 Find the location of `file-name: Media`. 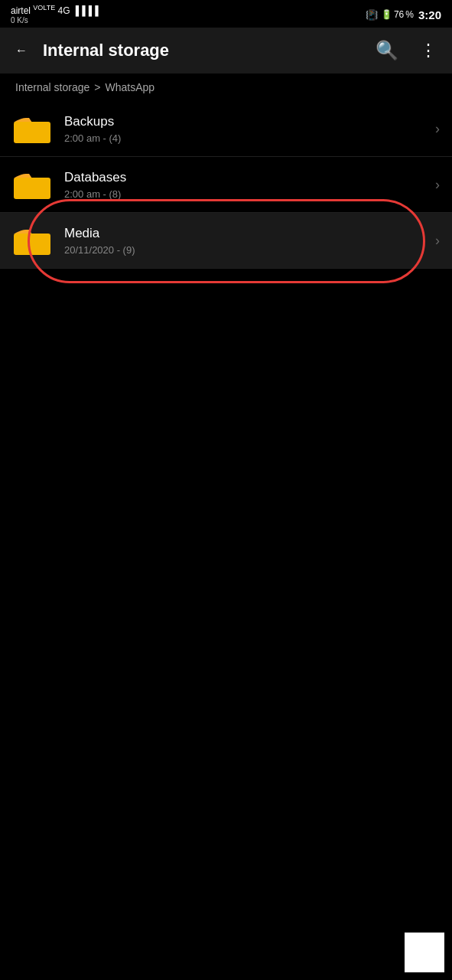

file-name: Media is located at coordinates (249, 234).